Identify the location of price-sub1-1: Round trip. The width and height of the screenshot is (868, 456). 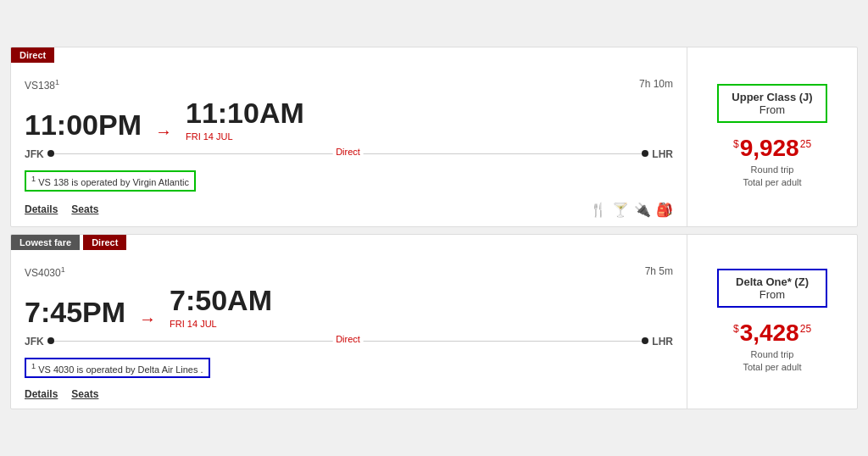
(773, 354).